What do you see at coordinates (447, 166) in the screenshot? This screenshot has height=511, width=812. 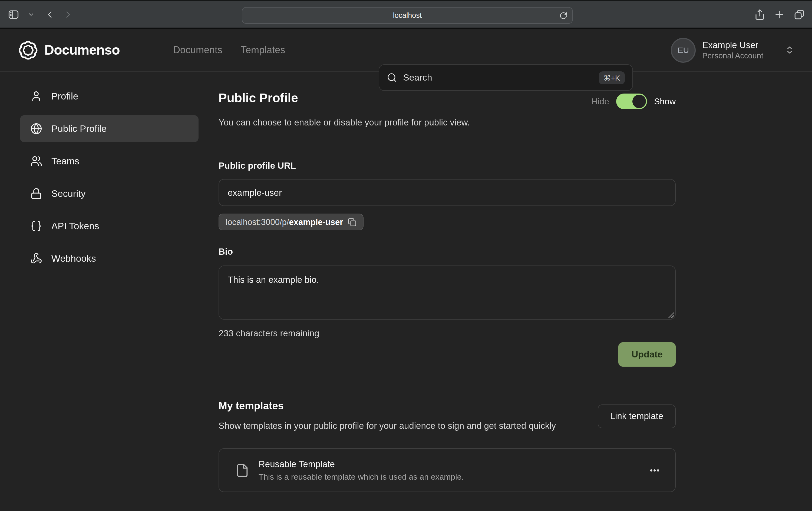 I see `url-field-label: Public profile URL` at bounding box center [447, 166].